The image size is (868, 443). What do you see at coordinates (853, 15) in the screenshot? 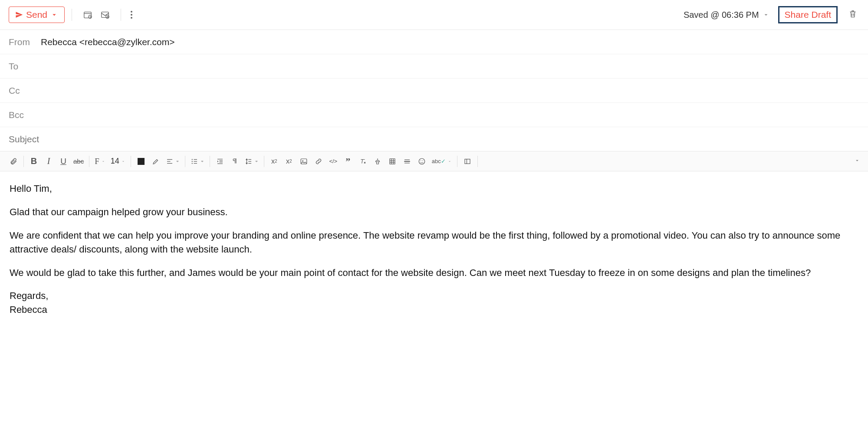
I see `delete-draft-button` at bounding box center [853, 15].